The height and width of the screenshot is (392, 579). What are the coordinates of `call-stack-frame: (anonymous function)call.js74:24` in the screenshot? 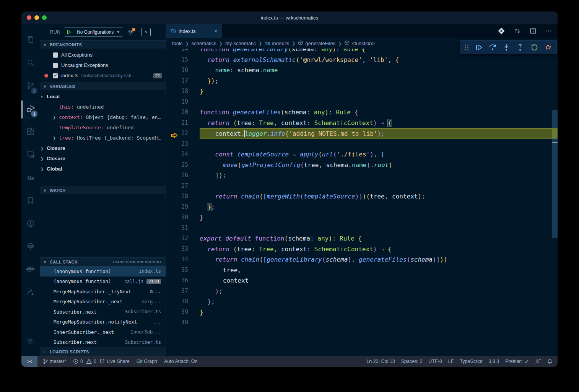 It's located at (102, 281).